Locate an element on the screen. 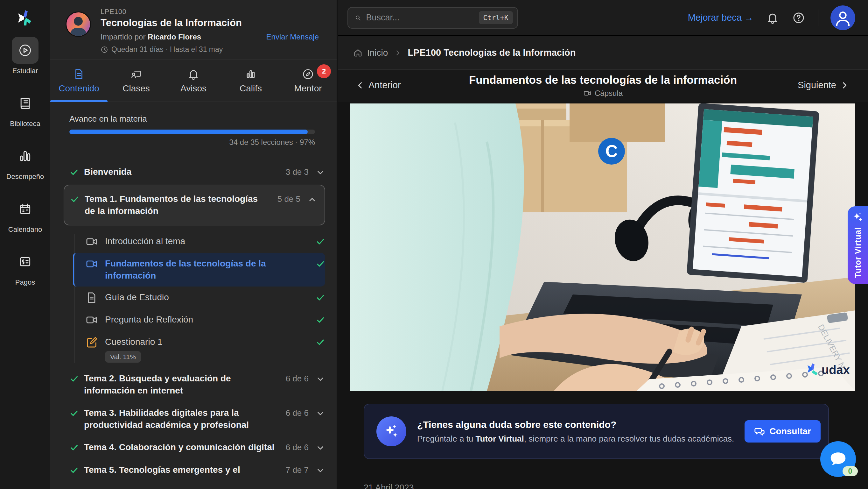 The width and height of the screenshot is (868, 489). rail-label: Calendario is located at coordinates (25, 229).